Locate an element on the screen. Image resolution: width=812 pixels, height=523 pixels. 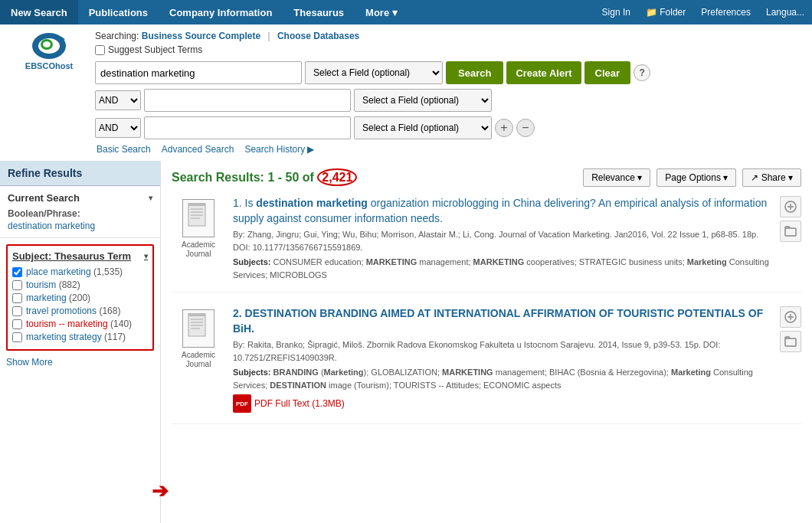
results-count: Search Results: 1 - 50 of 2,421 is located at coordinates (264, 178).